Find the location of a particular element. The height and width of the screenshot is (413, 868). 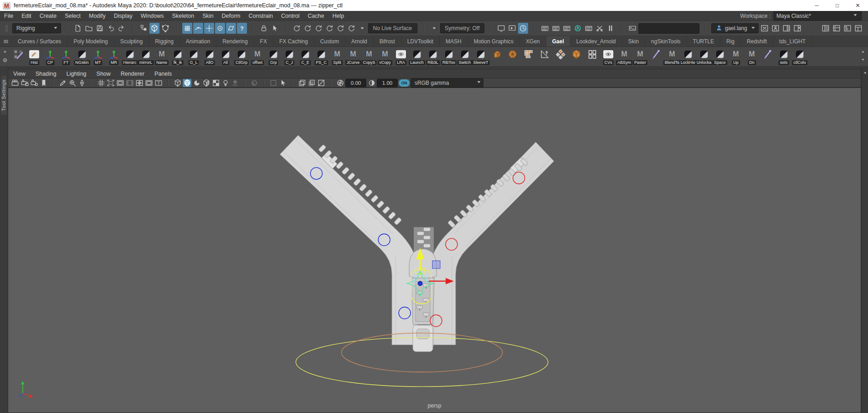

redo-icon is located at coordinates (122, 28).